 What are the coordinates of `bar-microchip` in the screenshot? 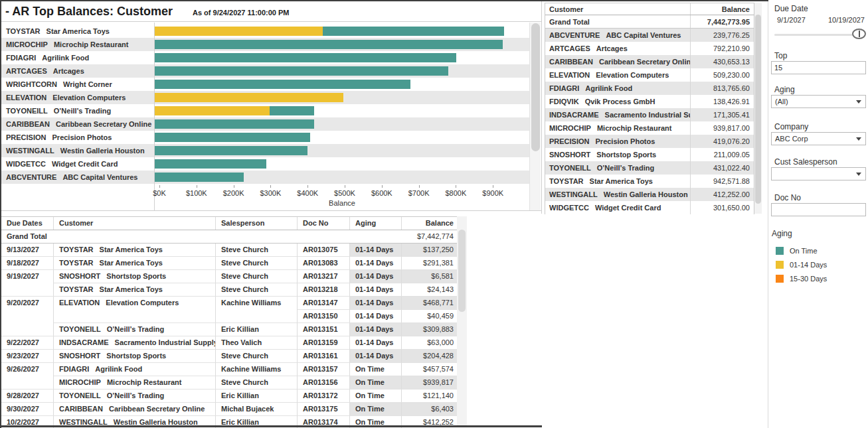 It's located at (329, 44).